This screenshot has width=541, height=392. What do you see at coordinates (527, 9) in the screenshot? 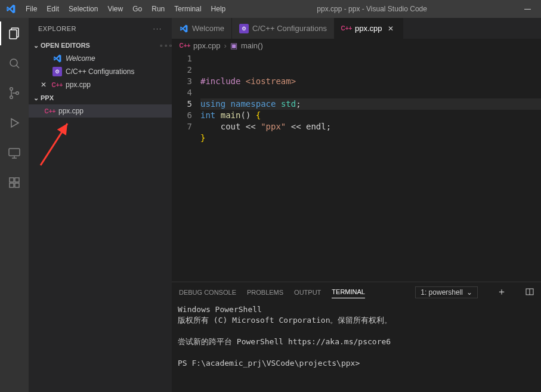
I see `minimize-button` at bounding box center [527, 9].